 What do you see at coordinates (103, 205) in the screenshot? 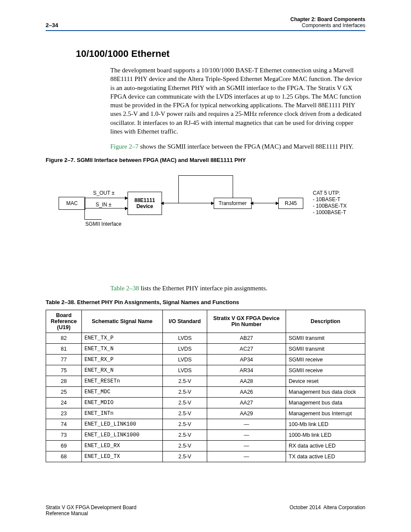
I see `label-s-in: S_IN ±` at bounding box center [103, 205].